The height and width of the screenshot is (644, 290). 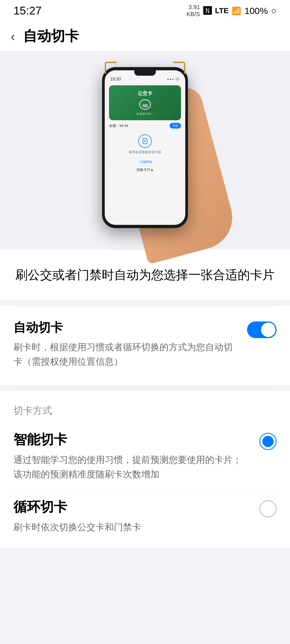 I want to click on phone-mockup: 19:30 ✕ 公交卡 🚌 自动切卡中..., so click(x=145, y=153).